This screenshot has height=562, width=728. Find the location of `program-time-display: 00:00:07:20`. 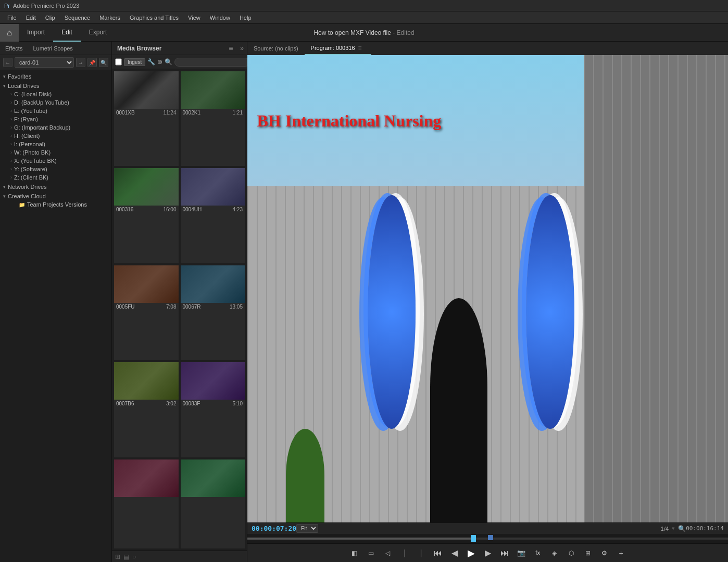

program-time-display: 00:00:07:20 is located at coordinates (274, 529).